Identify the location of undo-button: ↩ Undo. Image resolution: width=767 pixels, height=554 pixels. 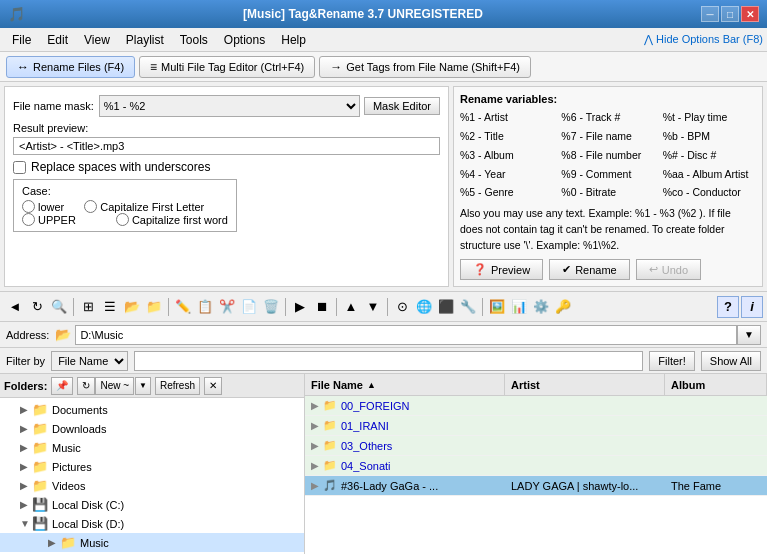
(668, 270).